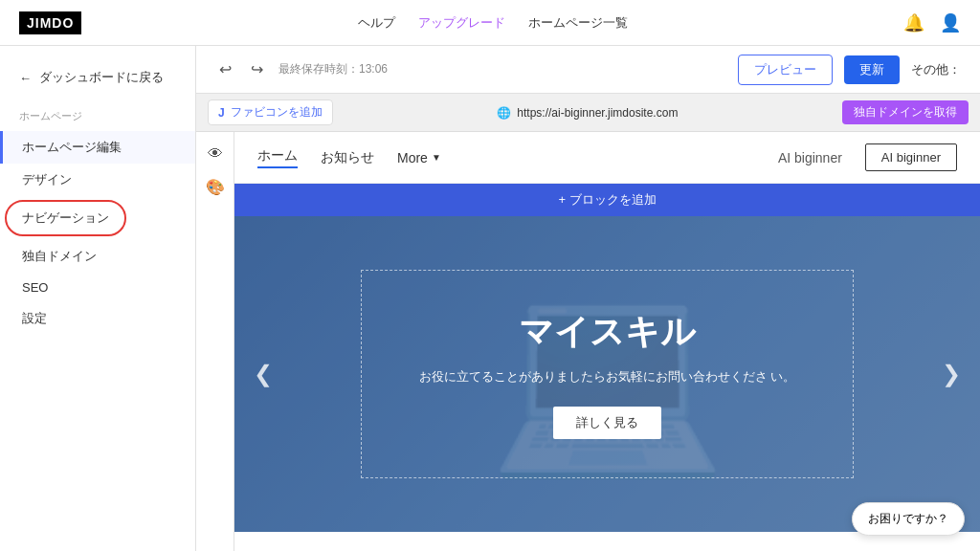 The image size is (980, 551). I want to click on favicon-label: ファビコンを追加, so click(277, 113).